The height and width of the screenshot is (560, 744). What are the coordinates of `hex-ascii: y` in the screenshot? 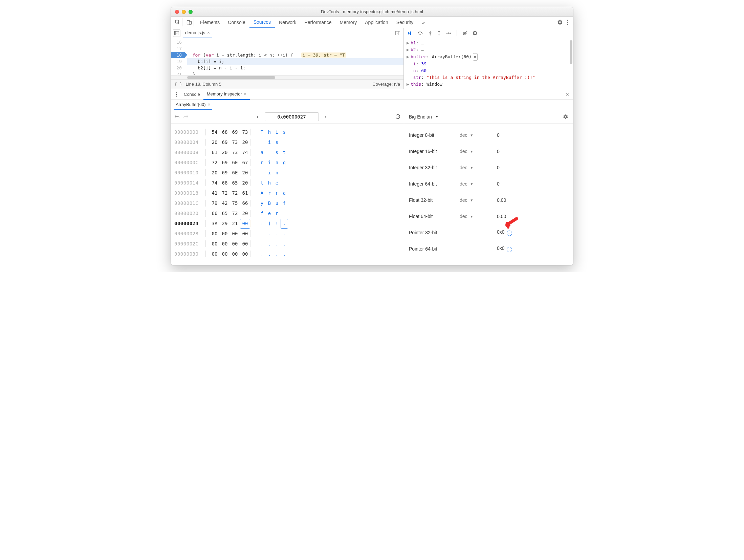 It's located at (262, 203).